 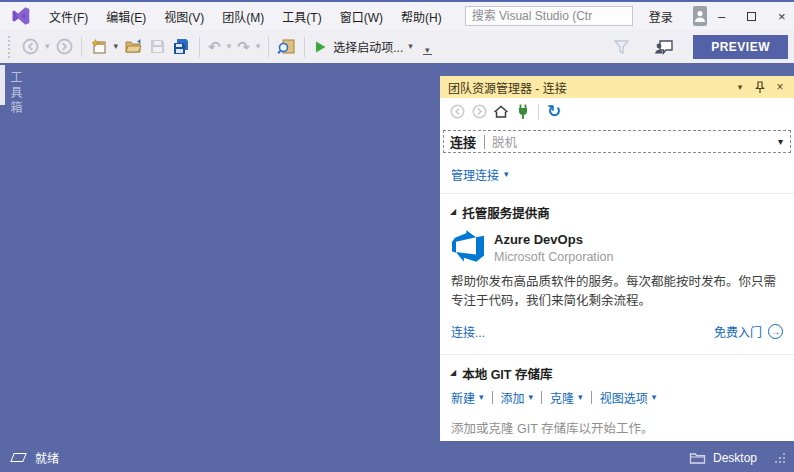 I want to click on toolbar-drag-grip, so click(x=10, y=47).